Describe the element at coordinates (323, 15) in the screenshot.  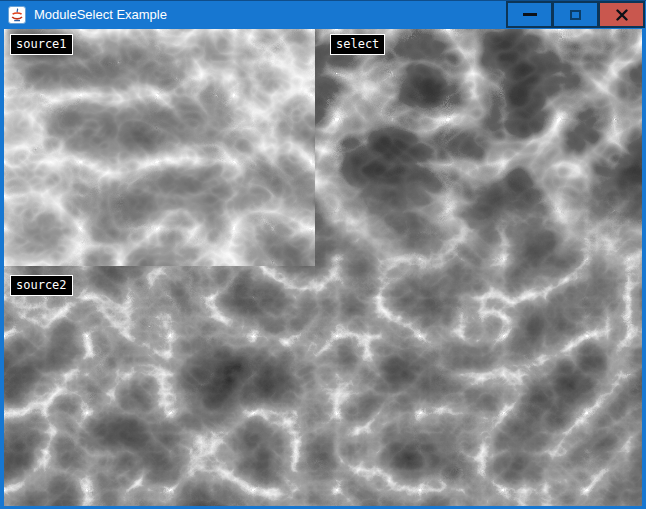
I see `titlebar: ModuleSelect Example` at that location.